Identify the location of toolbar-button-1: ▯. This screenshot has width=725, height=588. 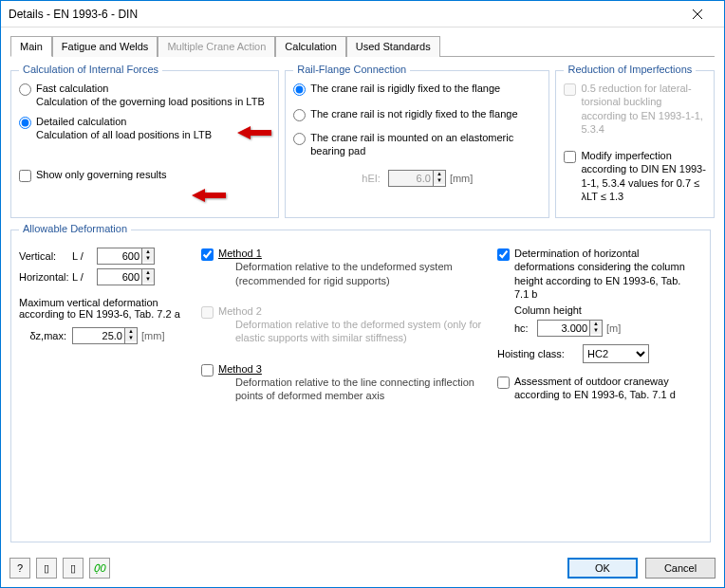
(46, 568).